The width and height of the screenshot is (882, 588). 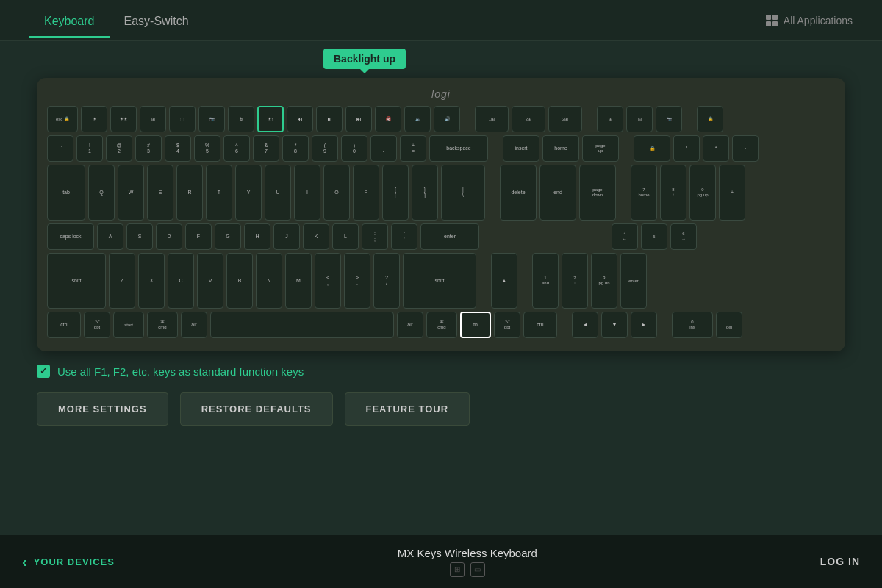 I want to click on restore-defaults-button: RESTORE DEFAULTS, so click(x=257, y=409).